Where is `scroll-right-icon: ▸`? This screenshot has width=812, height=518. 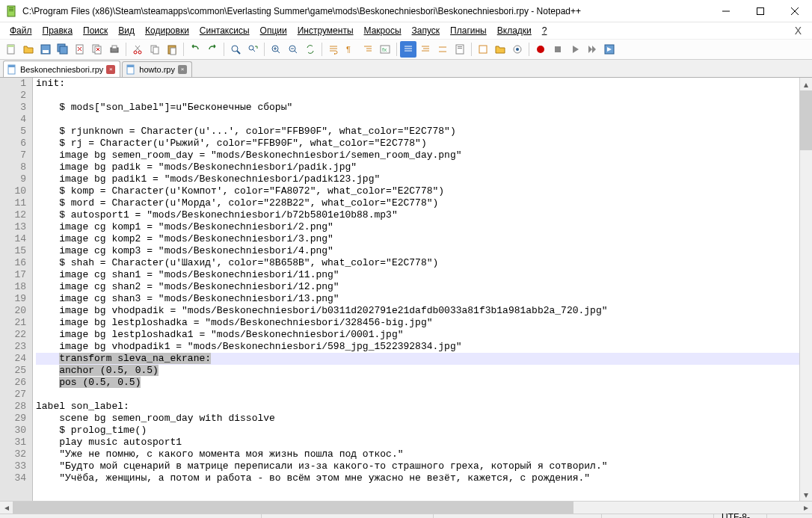
scroll-right-icon: ▸ is located at coordinates (806, 508).